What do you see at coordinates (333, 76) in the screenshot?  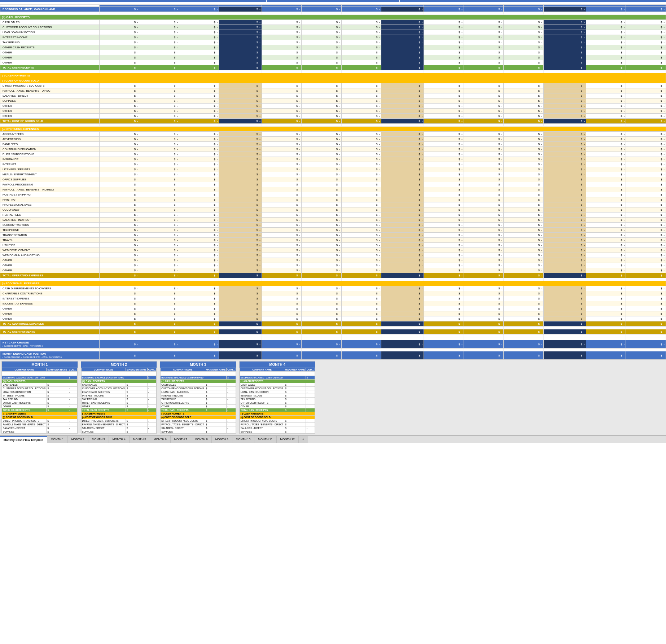 I see `section-header-row: (-) CASH PAYMENTS` at bounding box center [333, 76].